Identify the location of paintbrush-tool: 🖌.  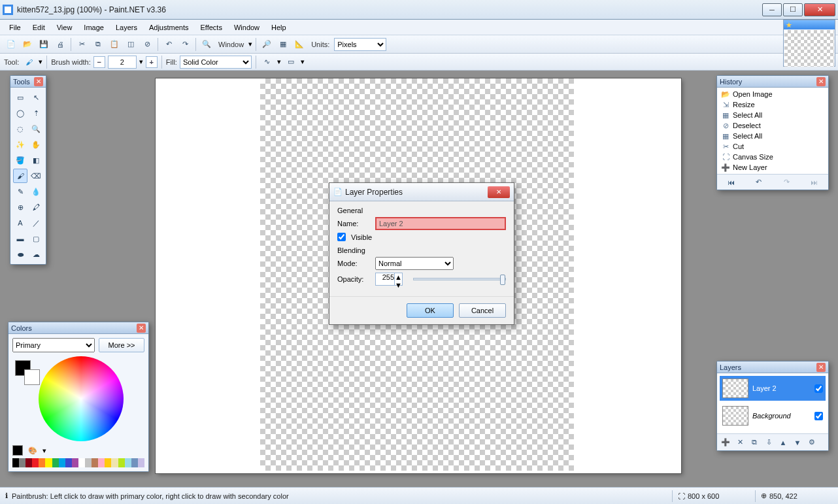
(20, 176).